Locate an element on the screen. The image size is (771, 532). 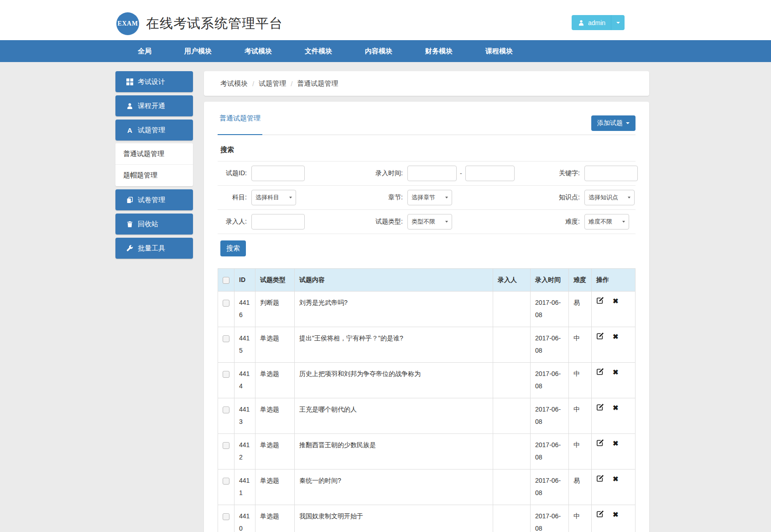
chevron-down-icon is located at coordinates (618, 23).